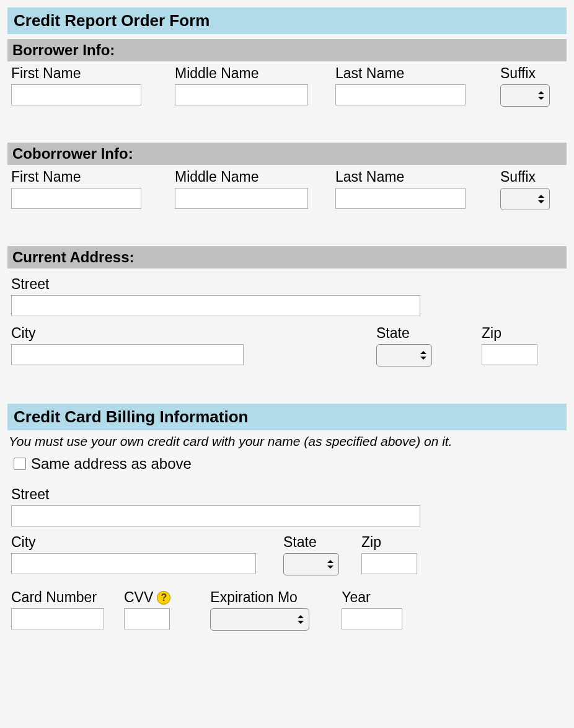 This screenshot has height=728, width=574. What do you see at coordinates (525, 73) in the screenshot?
I see `borrower-suffix-label: Suffix` at bounding box center [525, 73].